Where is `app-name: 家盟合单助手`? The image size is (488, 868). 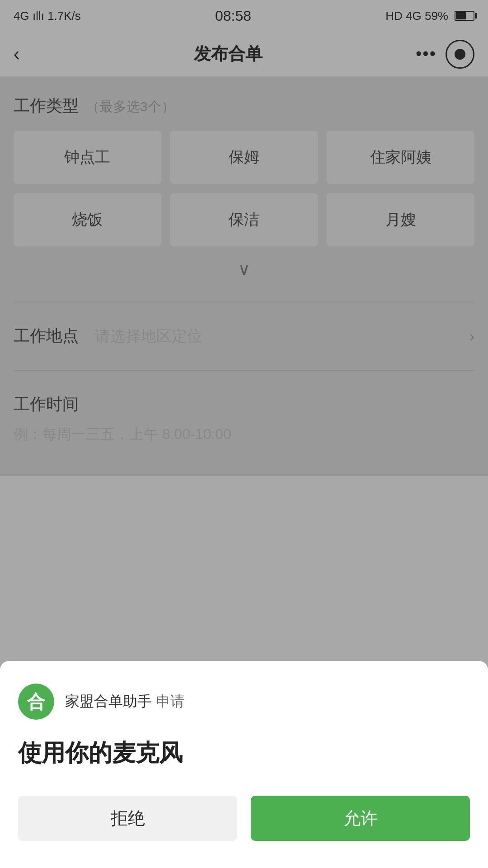
app-name: 家盟合单助手 is located at coordinates (108, 701).